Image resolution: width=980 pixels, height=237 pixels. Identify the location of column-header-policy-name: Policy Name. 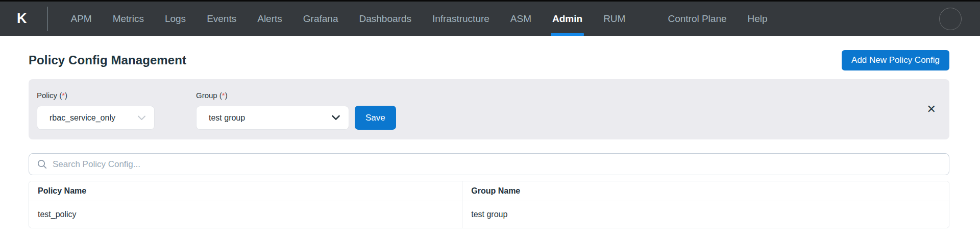
(246, 191).